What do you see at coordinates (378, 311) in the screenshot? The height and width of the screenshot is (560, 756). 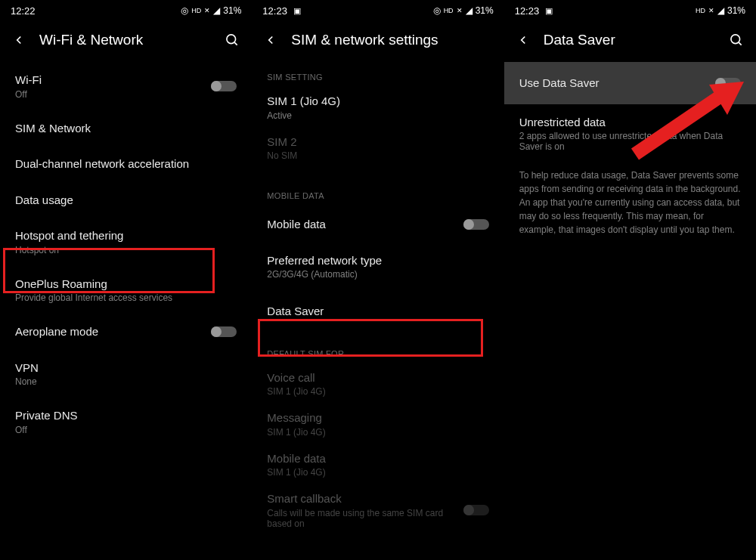 I see `item-data-saver: Data Saver` at bounding box center [378, 311].